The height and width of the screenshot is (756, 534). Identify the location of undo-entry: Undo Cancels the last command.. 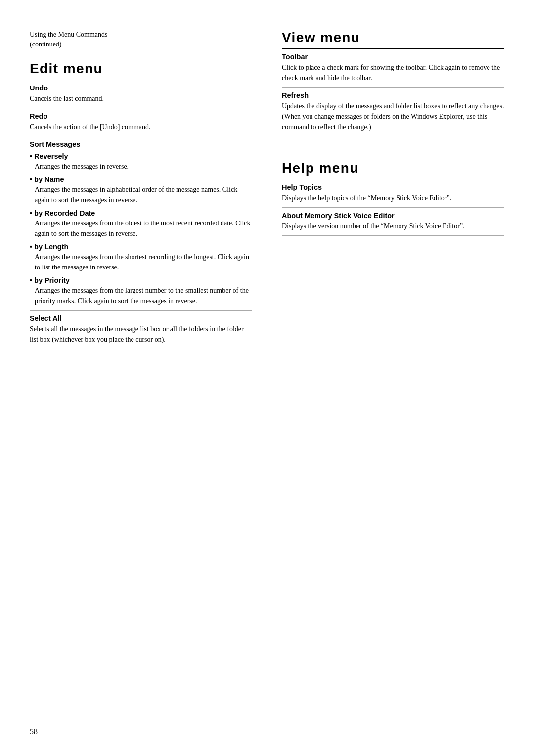
(141, 94).